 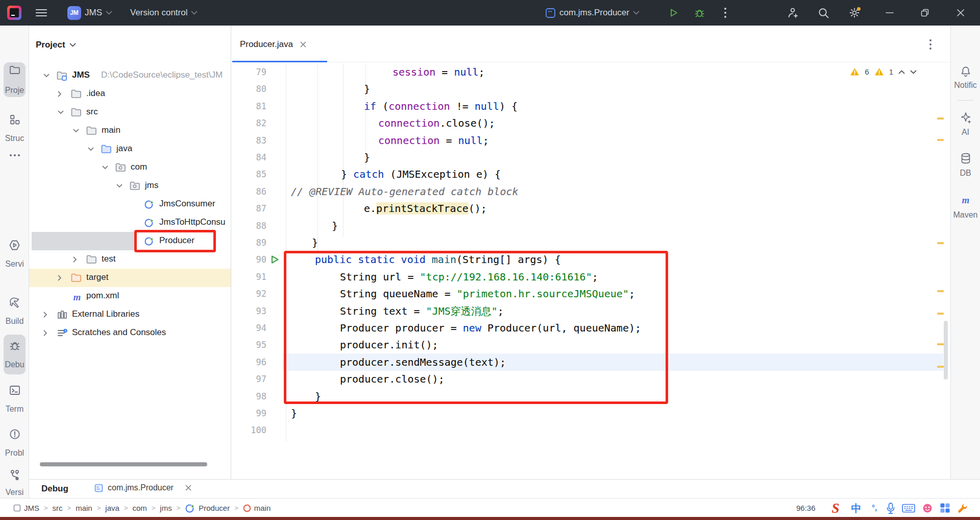 I want to click on tree-item-main: main, so click(x=130, y=131).